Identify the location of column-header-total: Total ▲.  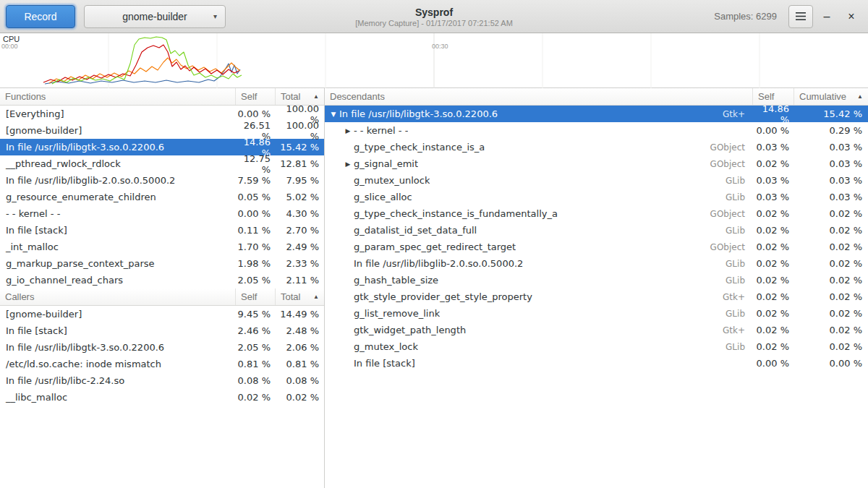
(299, 296).